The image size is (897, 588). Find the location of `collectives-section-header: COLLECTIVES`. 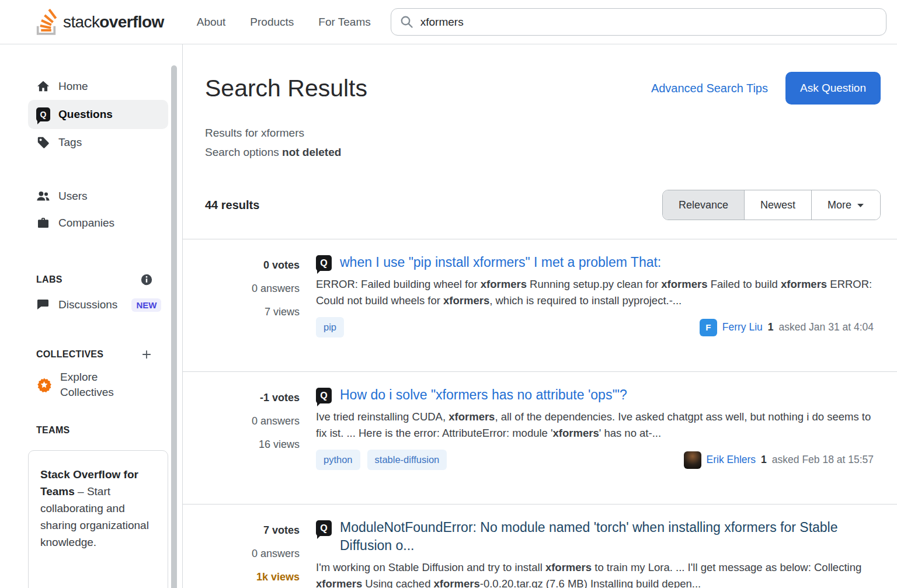

collectives-section-header: COLLECTIVES is located at coordinates (95, 354).